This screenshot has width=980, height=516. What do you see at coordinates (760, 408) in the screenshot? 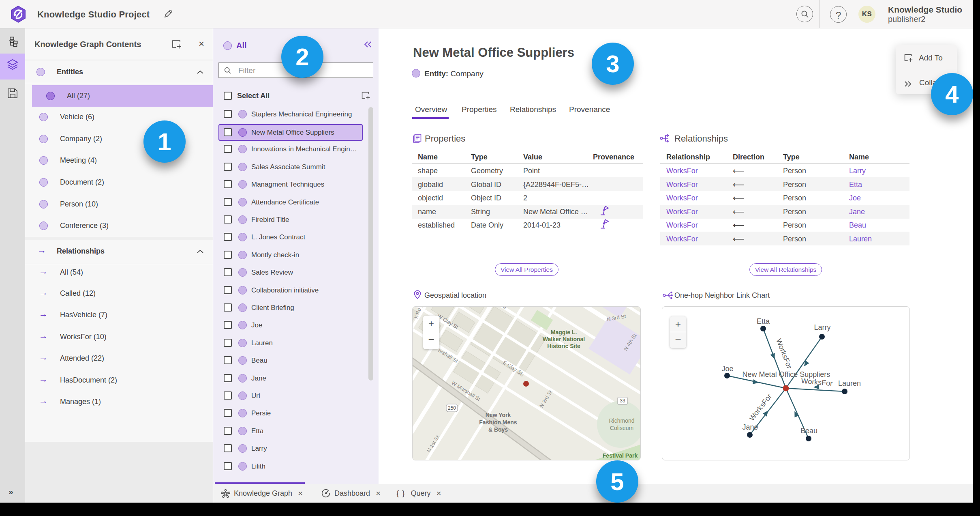
I see `svg-text: WorksFor` at bounding box center [760, 408].